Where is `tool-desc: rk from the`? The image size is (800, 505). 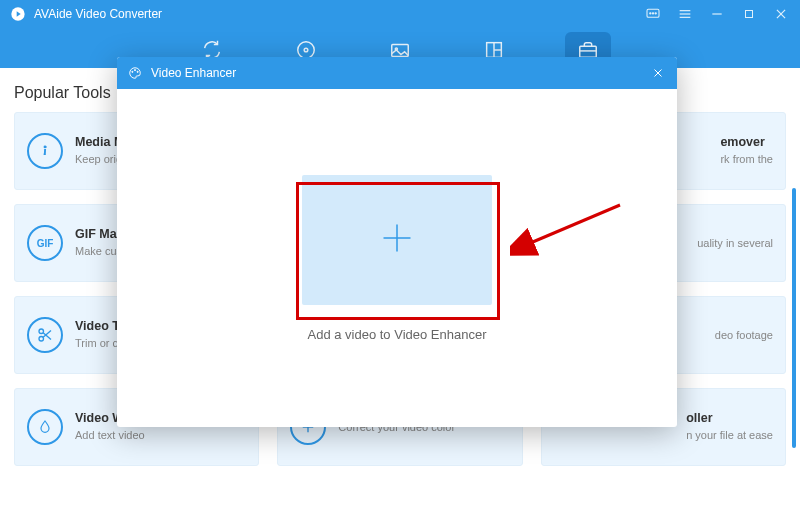 tool-desc: rk from the is located at coordinates (746, 159).